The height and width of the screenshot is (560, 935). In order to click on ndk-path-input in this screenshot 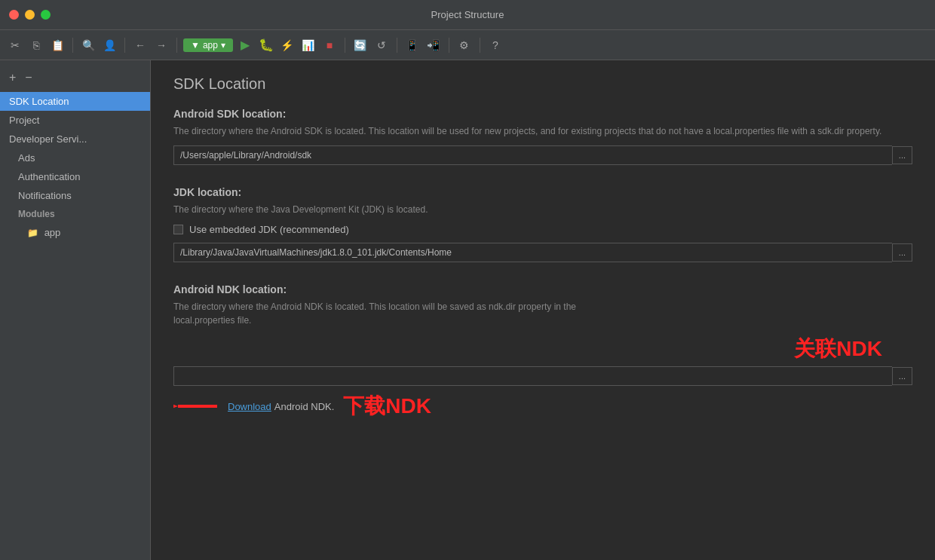, I will do `click(532, 376)`.